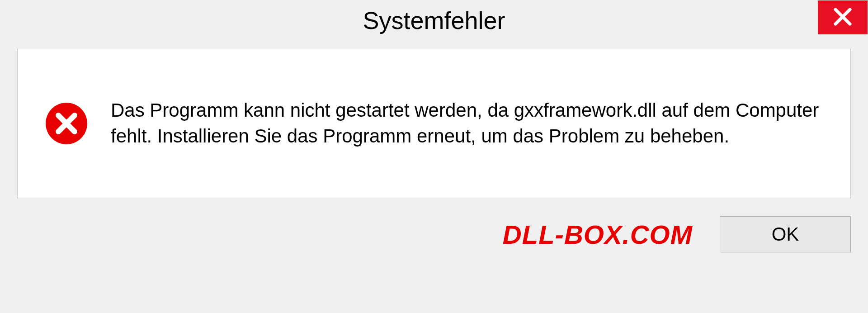 This screenshot has width=868, height=313. What do you see at coordinates (434, 20) in the screenshot?
I see `titlebar: Systemfehler` at bounding box center [434, 20].